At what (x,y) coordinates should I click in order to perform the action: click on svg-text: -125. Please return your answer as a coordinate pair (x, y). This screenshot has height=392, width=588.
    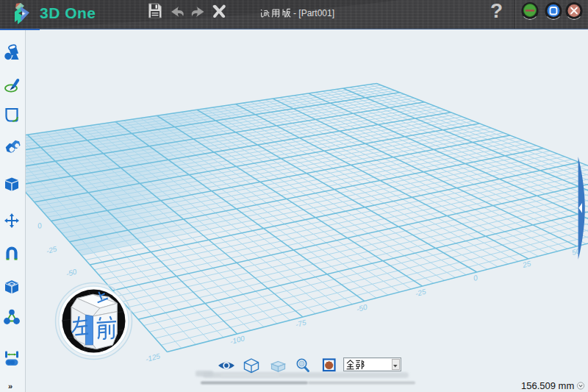
    Looking at the image, I should click on (153, 357).